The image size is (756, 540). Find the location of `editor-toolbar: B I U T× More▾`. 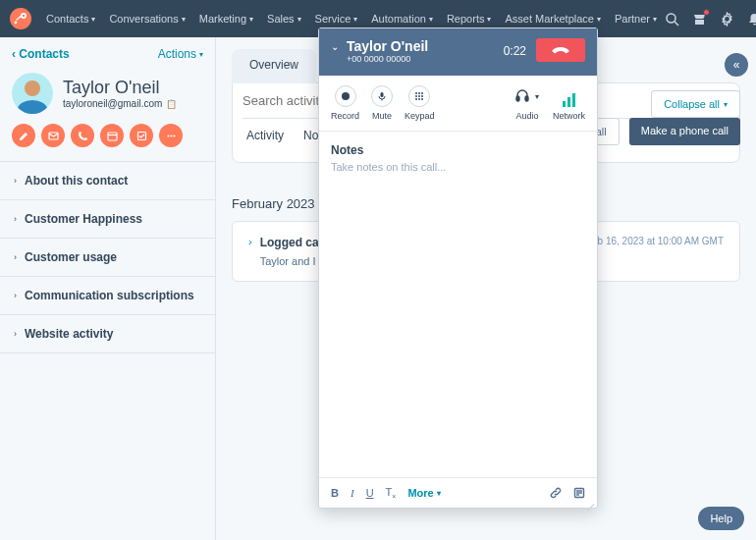

editor-toolbar: B I U T× More▾ is located at coordinates (458, 493).